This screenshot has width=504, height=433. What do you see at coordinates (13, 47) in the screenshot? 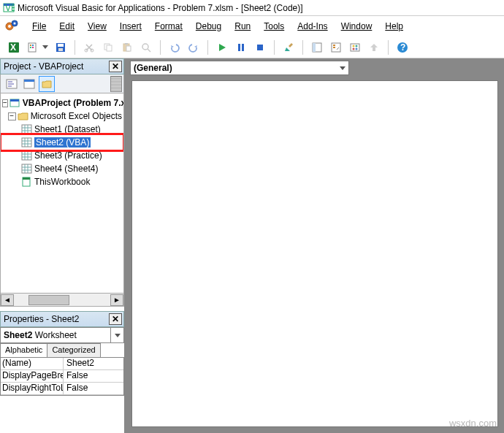
I see `svg-text: X` at bounding box center [13, 47].